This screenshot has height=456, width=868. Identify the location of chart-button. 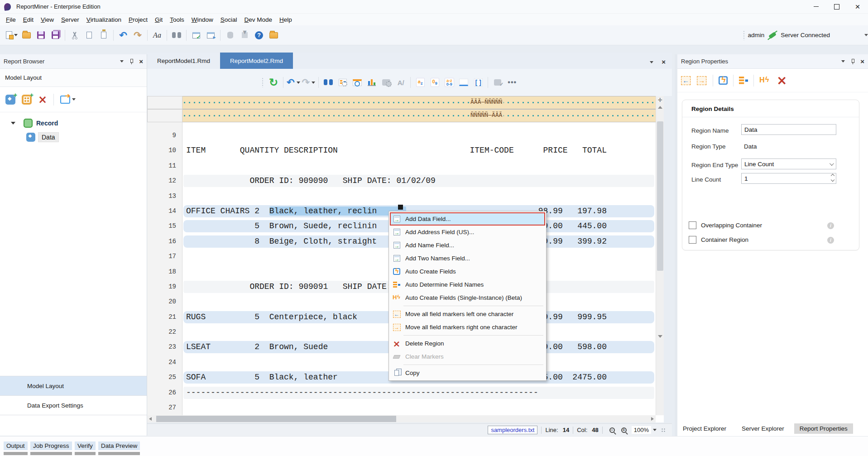
(372, 82).